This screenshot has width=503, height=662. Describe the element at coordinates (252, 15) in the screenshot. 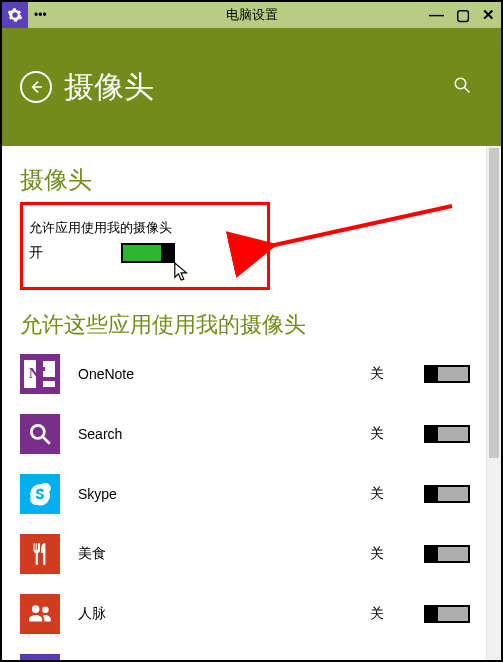

I see `window-title: 电脑设置` at that location.